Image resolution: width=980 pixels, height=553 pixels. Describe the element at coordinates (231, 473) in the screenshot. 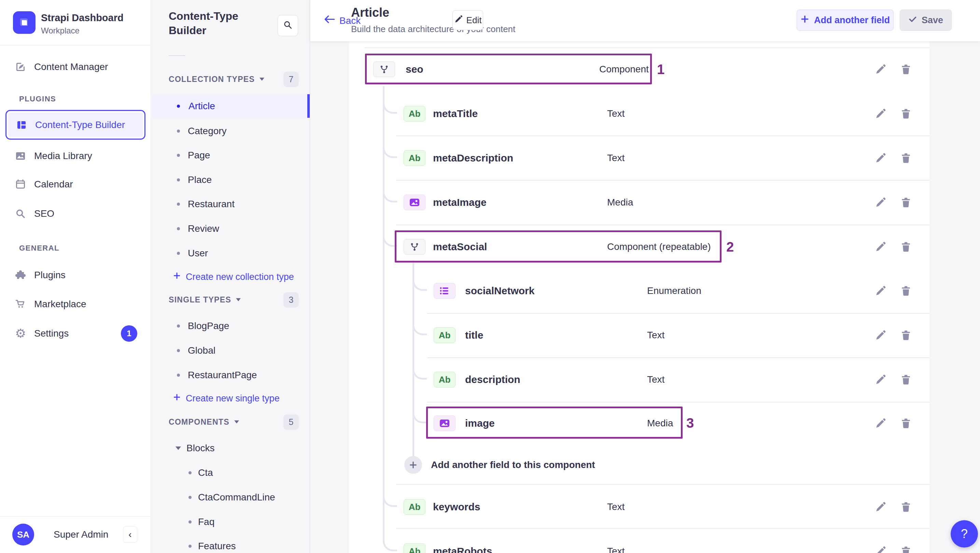

I see `subnav-item-cta: Cta` at that location.